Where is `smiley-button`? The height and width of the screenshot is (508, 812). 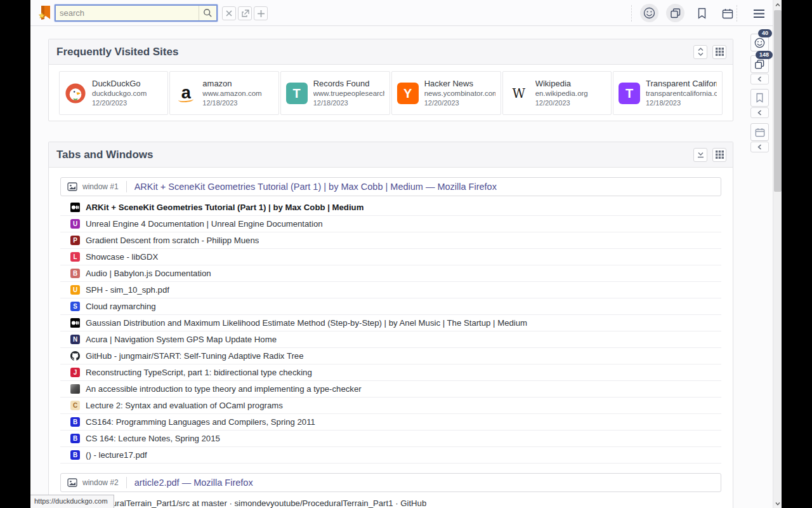
smiley-button is located at coordinates (650, 13).